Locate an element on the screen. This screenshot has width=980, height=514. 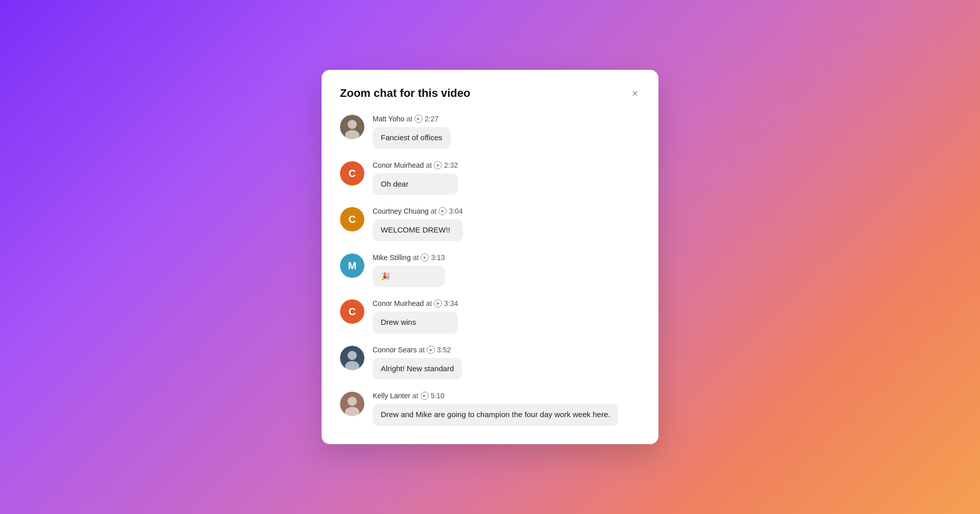
chat-content: Matt Yoho at ▶ 2:27Fanciest of offices is located at coordinates (411, 132).